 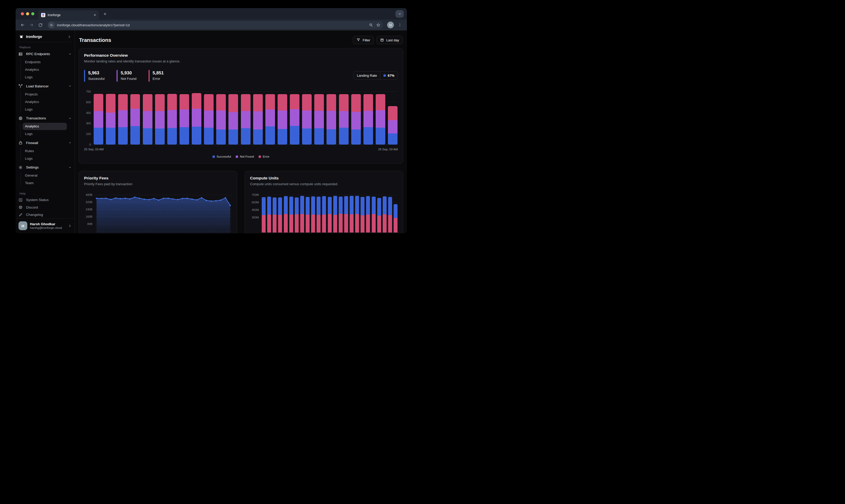 What do you see at coordinates (45, 215) in the screenshot?
I see `sidebar-item-changelog: Changelog` at bounding box center [45, 215].